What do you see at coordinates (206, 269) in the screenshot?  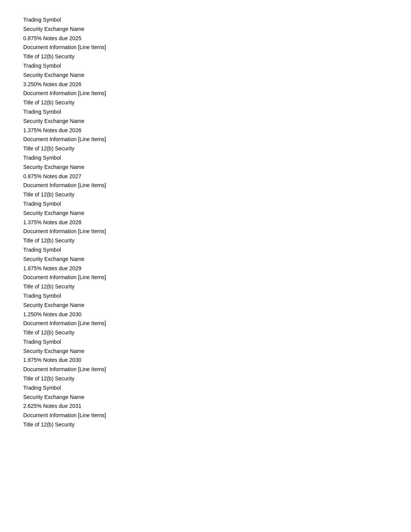 I see `list-item: 1.875% Notes due 2029` at bounding box center [206, 269].